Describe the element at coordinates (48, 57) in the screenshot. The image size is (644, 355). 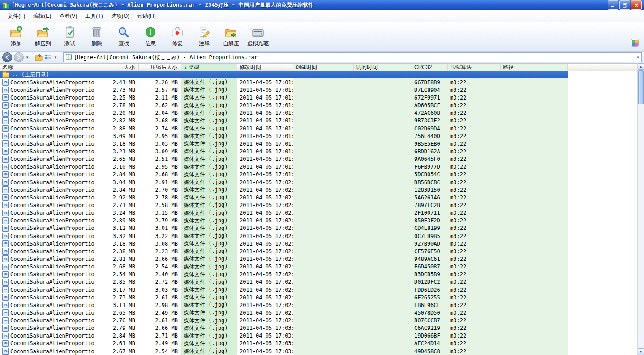
I see `view-mode-button` at that location.